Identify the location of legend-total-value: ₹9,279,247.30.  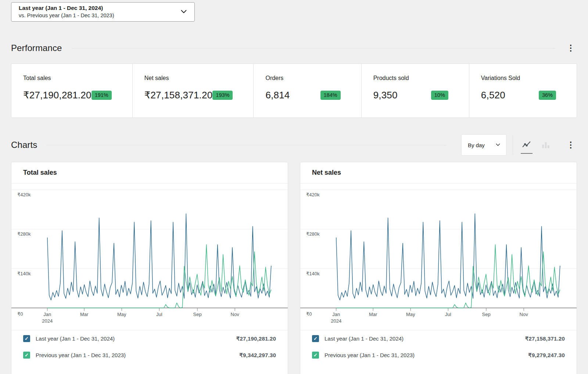
(546, 355).